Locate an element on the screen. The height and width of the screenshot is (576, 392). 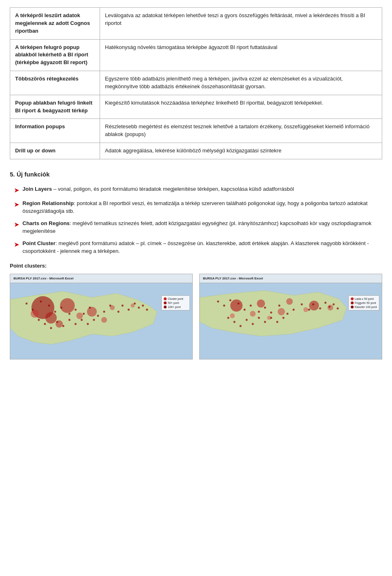
bullet-item: ➤Charts on Regions: meglévő tematikus sz… is located at coordinates (196, 227).